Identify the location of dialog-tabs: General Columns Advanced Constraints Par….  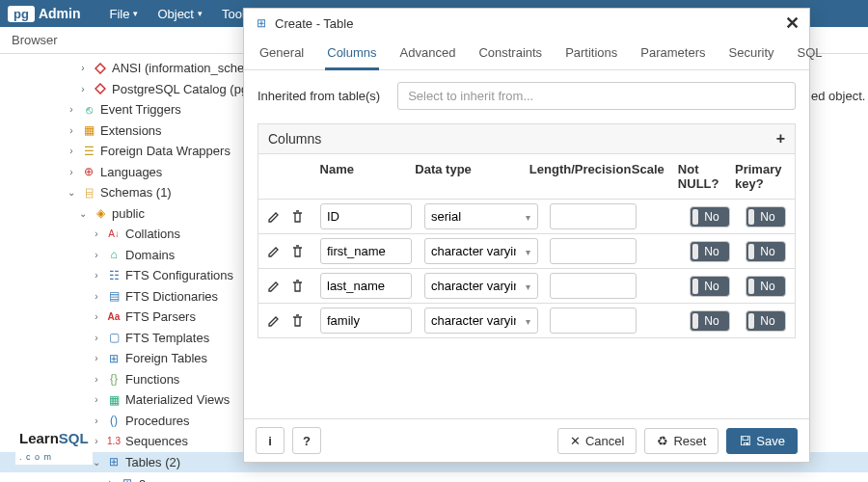
(527, 54).